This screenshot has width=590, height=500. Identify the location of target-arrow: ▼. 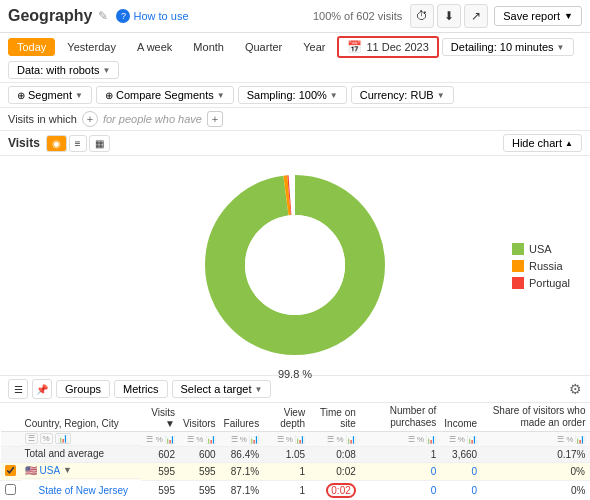
(258, 390).